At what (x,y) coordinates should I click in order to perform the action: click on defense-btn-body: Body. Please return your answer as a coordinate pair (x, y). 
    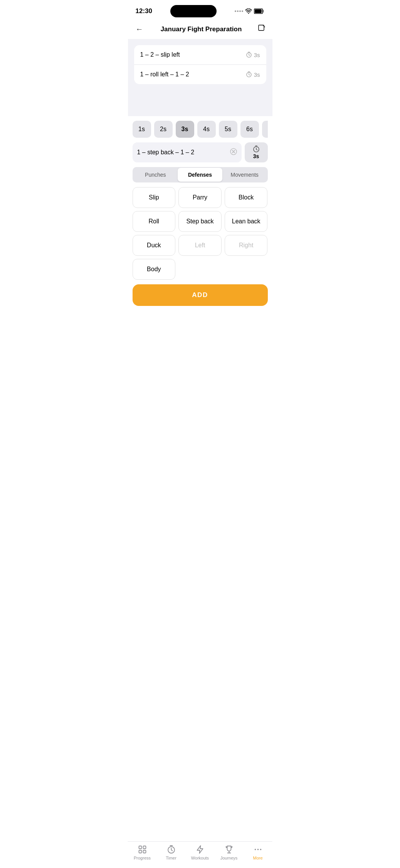
    Looking at the image, I should click on (154, 269).